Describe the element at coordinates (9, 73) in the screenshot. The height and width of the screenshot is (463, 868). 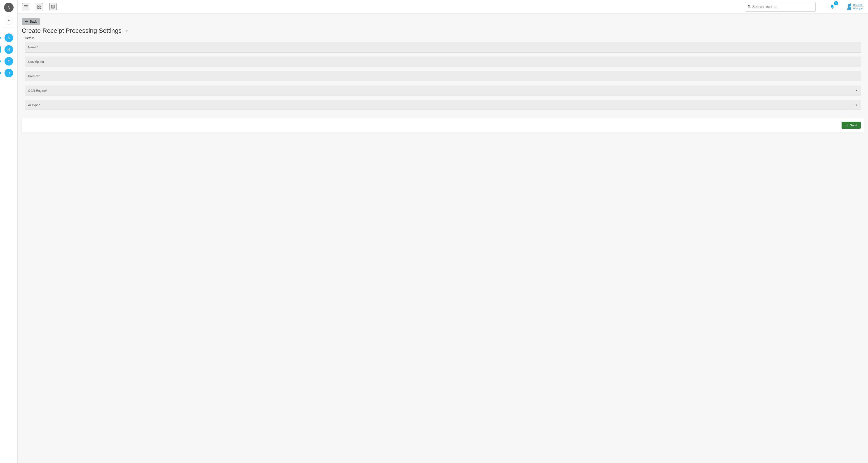
I see `rail-item-avatar: U` at that location.